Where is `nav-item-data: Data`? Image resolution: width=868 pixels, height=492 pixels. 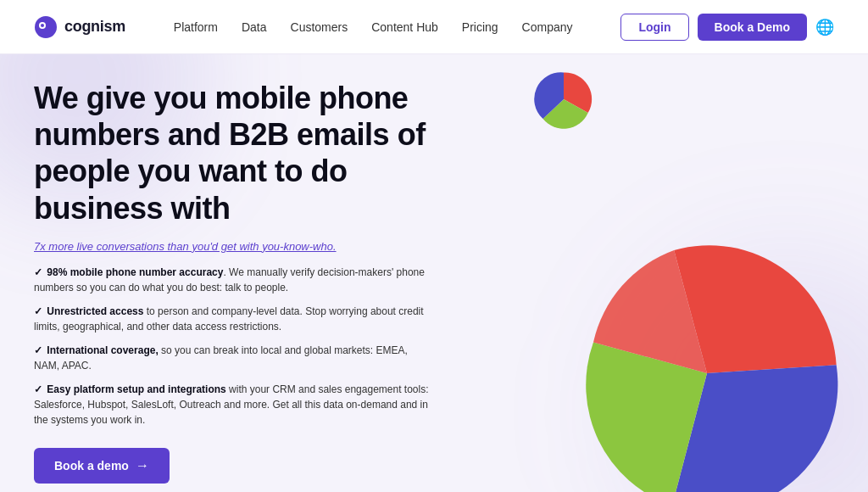
nav-item-data: Data is located at coordinates (254, 27).